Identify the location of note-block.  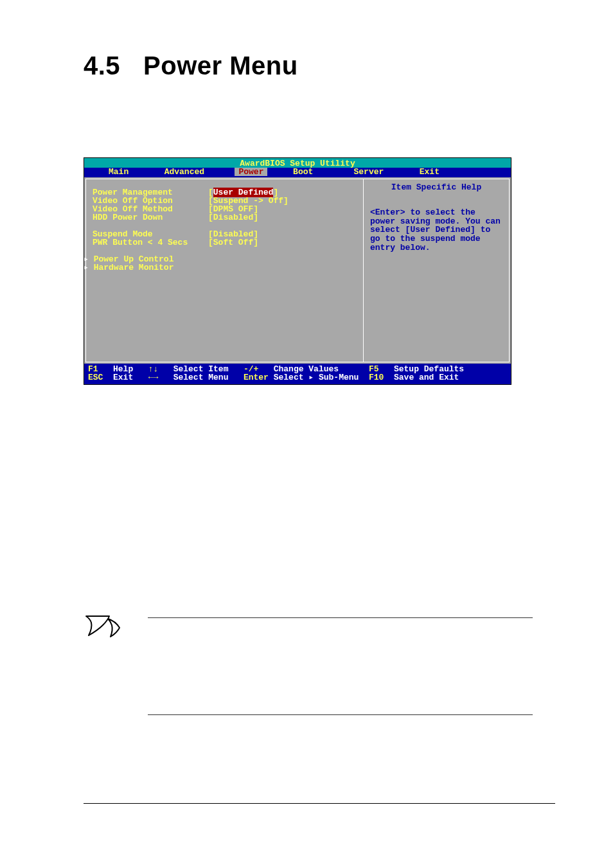
(308, 666).